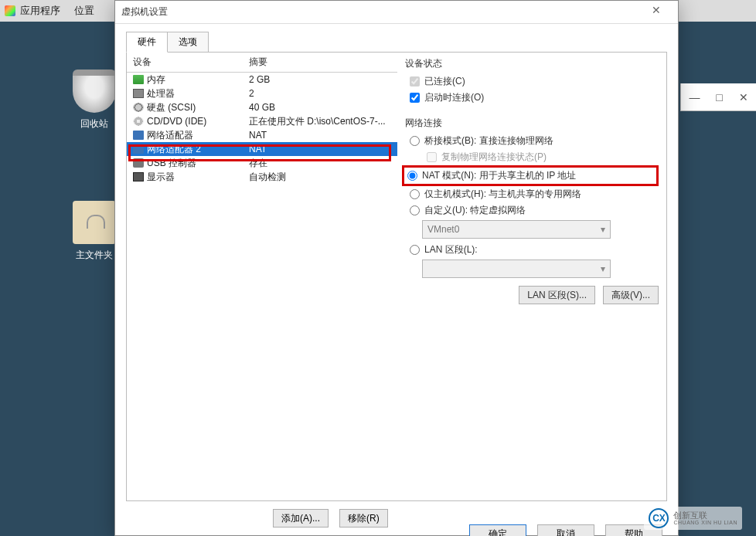  What do you see at coordinates (718, 97) in the screenshot?
I see `background-window-controls: — □ ✕` at bounding box center [718, 97].